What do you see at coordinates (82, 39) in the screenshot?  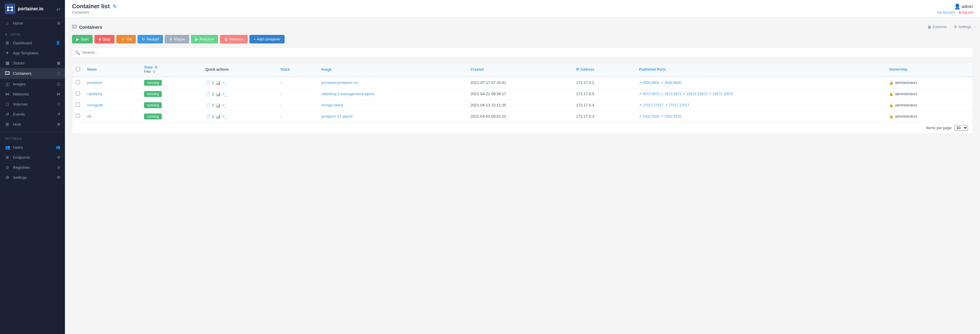 I see `start-button: ▶ Start` at bounding box center [82, 39].